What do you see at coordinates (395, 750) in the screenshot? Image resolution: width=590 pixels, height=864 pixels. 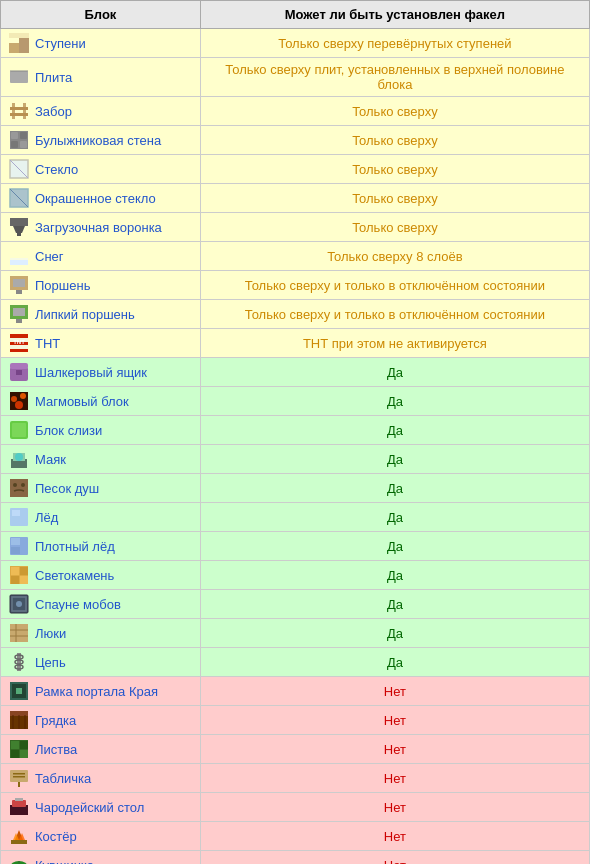 I see `value-text-leaves: Нет` at bounding box center [395, 750].